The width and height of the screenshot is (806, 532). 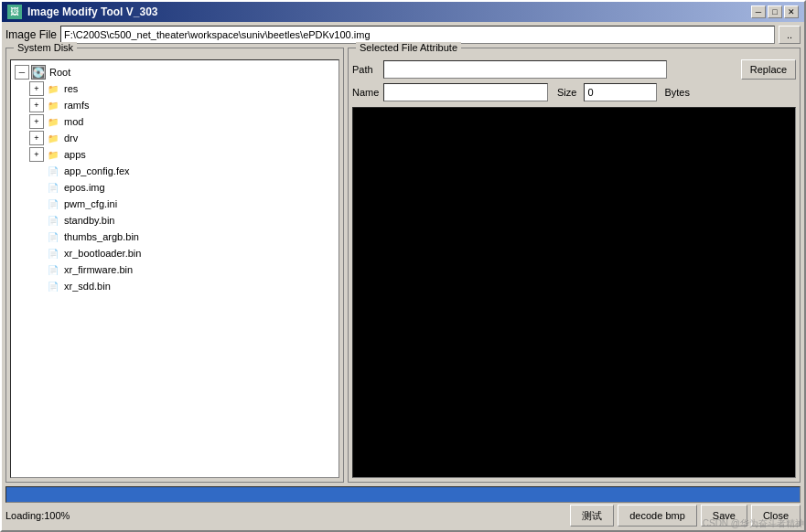 I want to click on tree-item-label: epos.img, so click(x=84, y=187).